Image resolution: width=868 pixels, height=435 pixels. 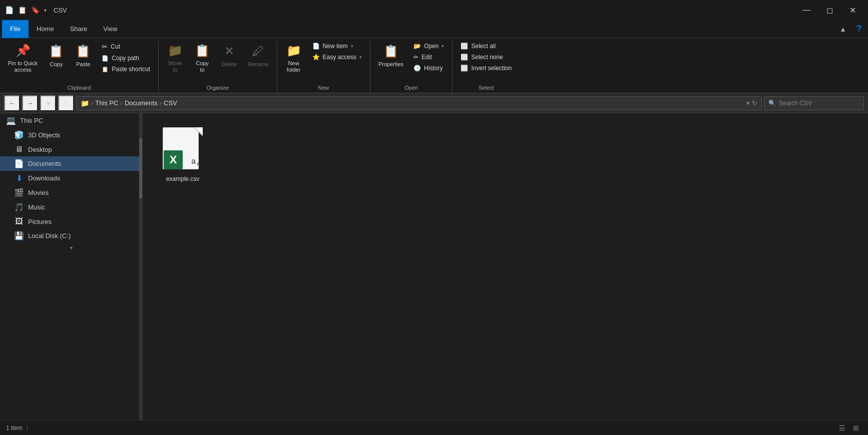 I want to click on open-arrow: ▾, so click(x=443, y=46).